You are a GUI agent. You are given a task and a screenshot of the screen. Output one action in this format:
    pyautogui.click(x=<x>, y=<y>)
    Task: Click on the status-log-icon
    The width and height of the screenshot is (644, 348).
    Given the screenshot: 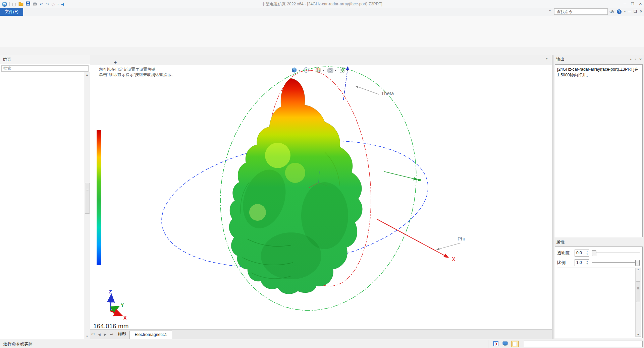 What is the action you would take?
    pyautogui.click(x=515, y=344)
    